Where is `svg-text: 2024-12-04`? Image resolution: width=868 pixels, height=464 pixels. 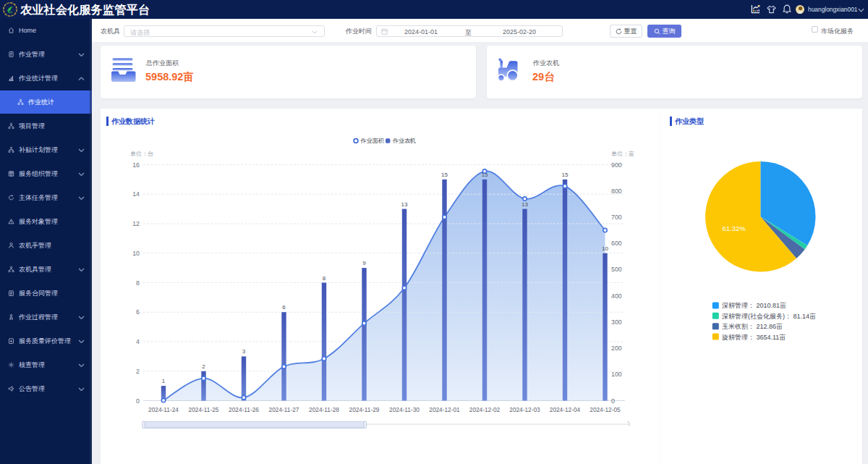
svg-text: 2024-12-04 is located at coordinates (566, 410).